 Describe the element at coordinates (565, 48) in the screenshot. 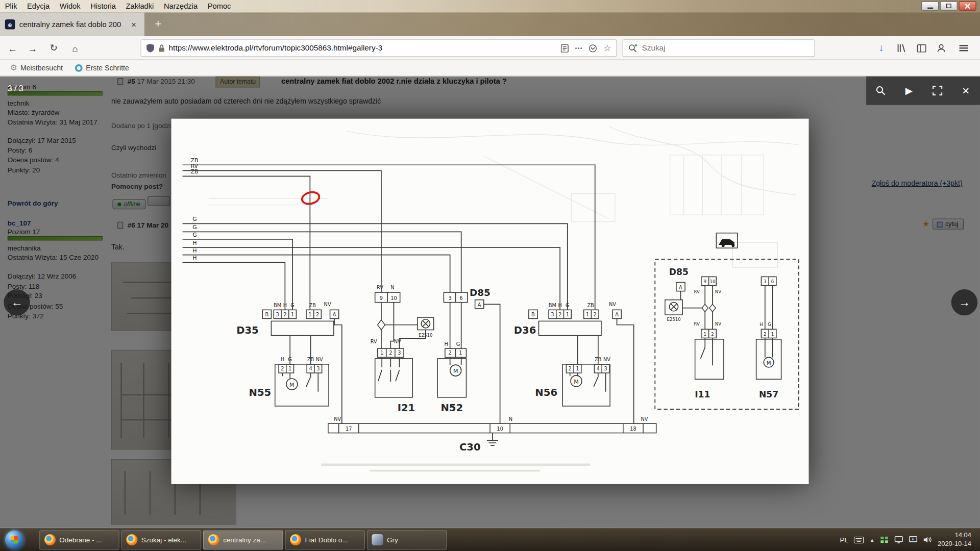

I see `reader-view-icon` at that location.